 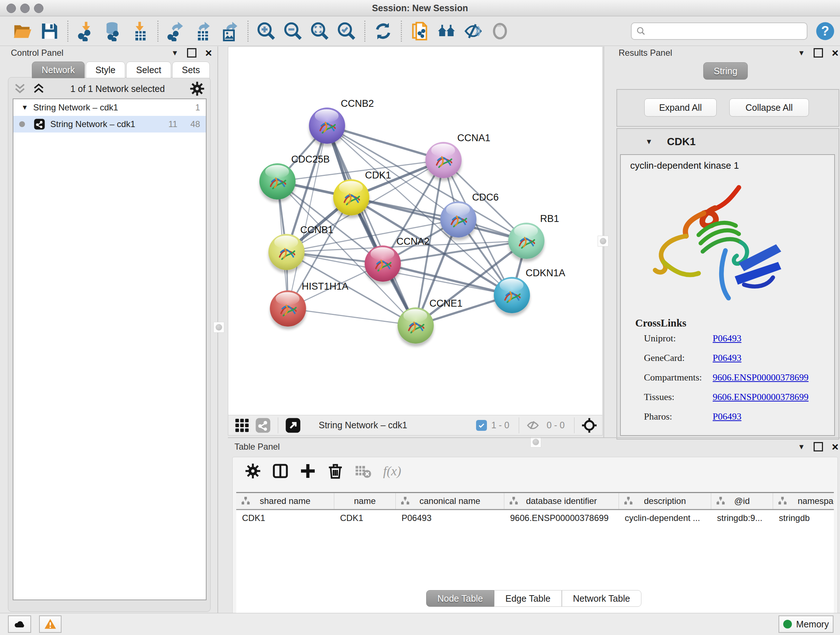 I want to click on table-options-gear-icon, so click(x=253, y=471).